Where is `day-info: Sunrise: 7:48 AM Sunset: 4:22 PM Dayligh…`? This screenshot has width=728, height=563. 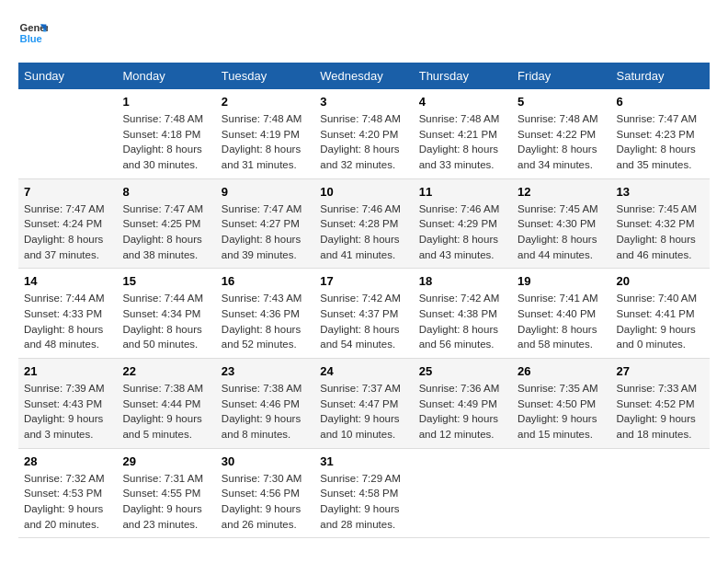
day-info: Sunrise: 7:48 AM Sunset: 4:22 PM Dayligh… is located at coordinates (561, 142).